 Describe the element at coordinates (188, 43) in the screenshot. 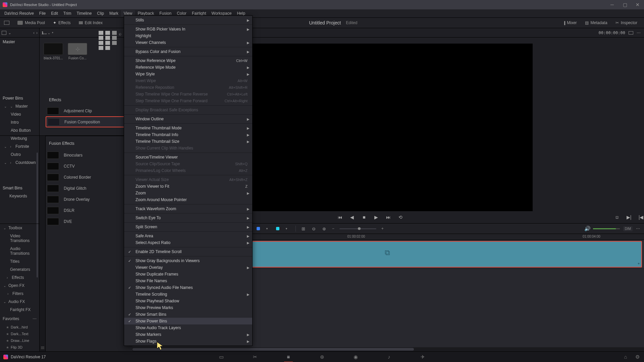

I see `menu-item-viewer-channels: Viewer Channels▶` at that location.